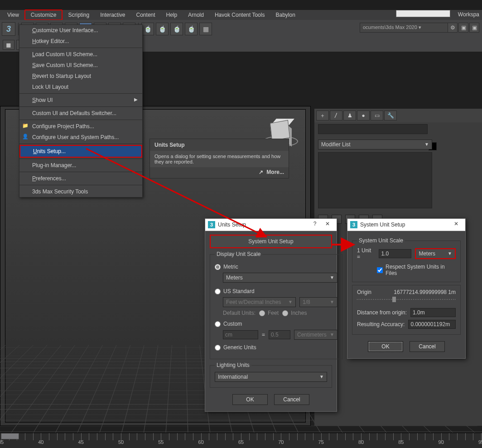  Describe the element at coordinates (381, 324) in the screenshot. I see `accuracy-label: Resulting Accuracy:` at that location.